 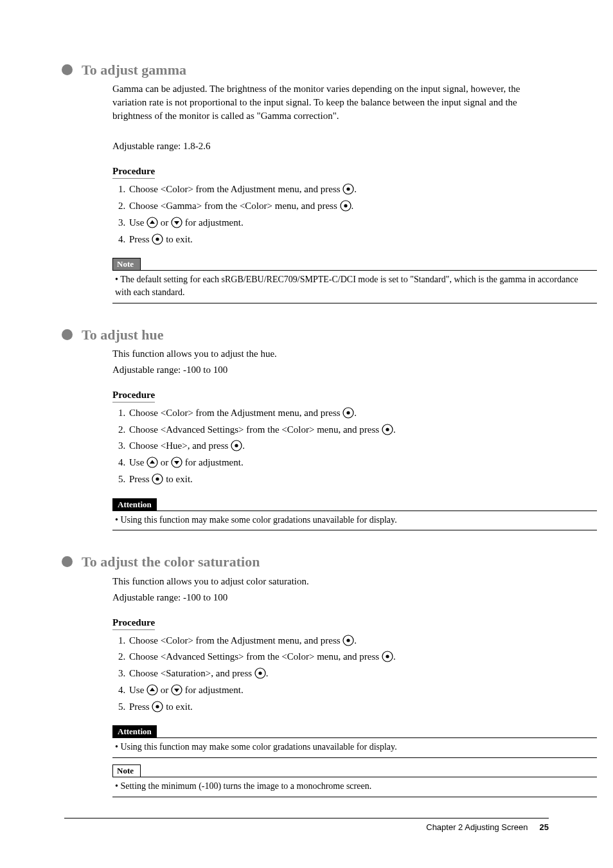 I want to click on section-heading: To adjust gamma, so click(x=134, y=70).